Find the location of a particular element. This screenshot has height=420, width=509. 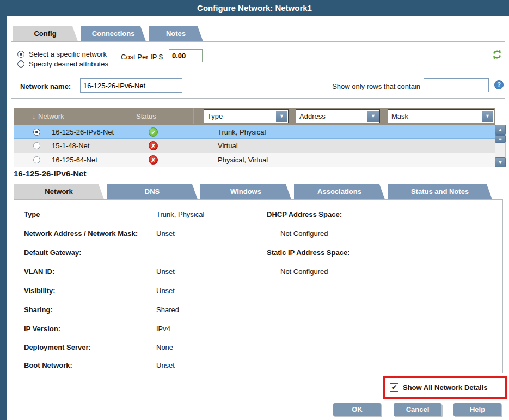

radio-select-specific-network is located at coordinates (21, 54).